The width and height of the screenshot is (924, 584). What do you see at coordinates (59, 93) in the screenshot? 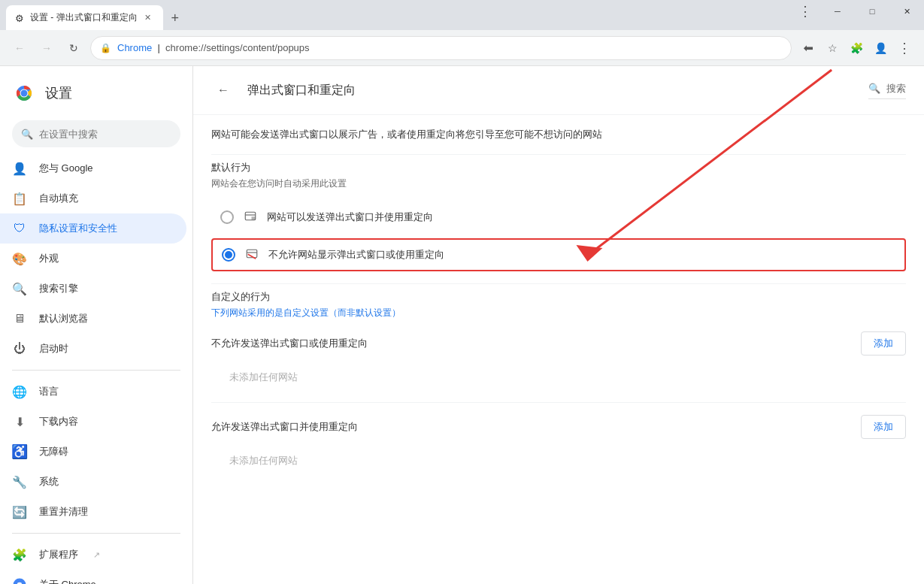
I see `settings-title: 设置` at bounding box center [59, 93].